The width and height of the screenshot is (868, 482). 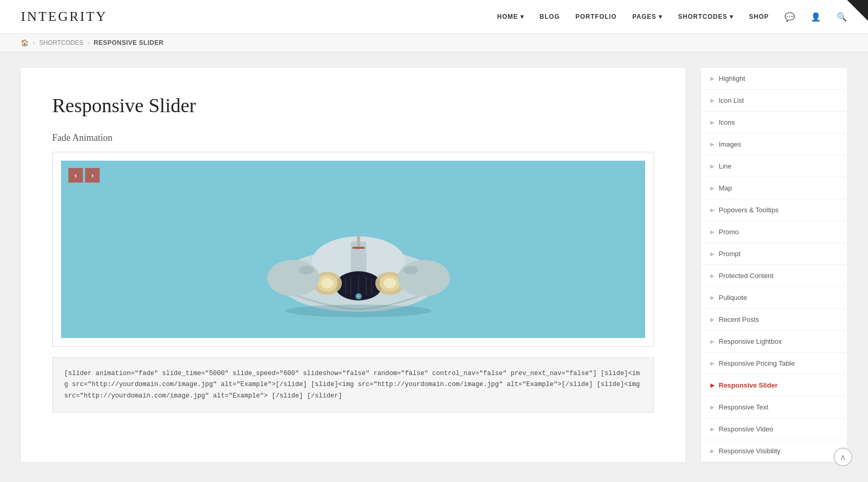 What do you see at coordinates (92, 175) in the screenshot?
I see `slider-next-button: ›` at bounding box center [92, 175].